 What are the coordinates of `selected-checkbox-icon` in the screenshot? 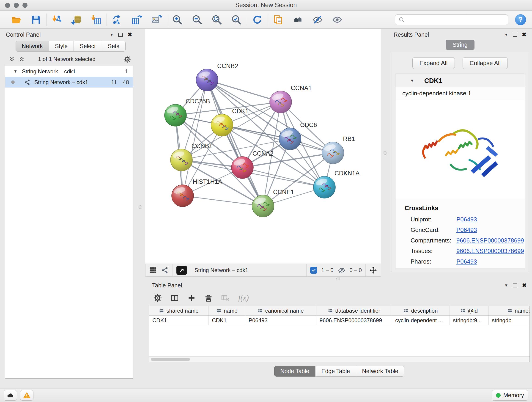 It's located at (314, 270).